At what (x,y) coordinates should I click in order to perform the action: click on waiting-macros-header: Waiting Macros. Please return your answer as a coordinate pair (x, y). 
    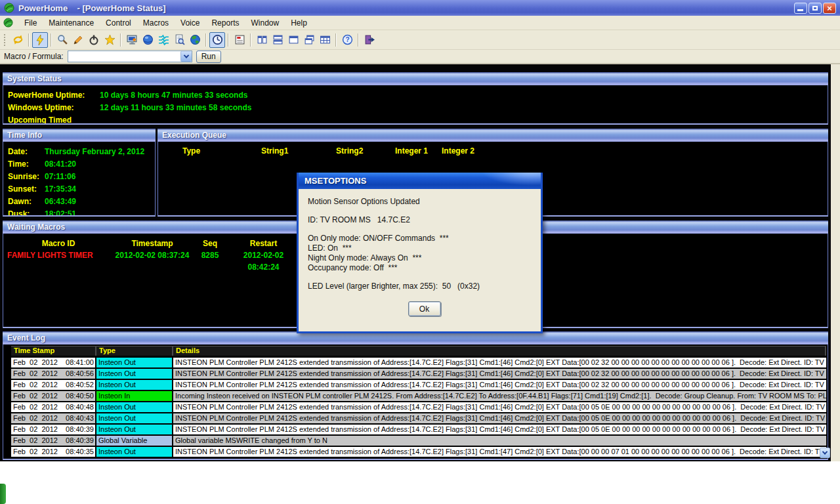
    Looking at the image, I should click on (151, 227).